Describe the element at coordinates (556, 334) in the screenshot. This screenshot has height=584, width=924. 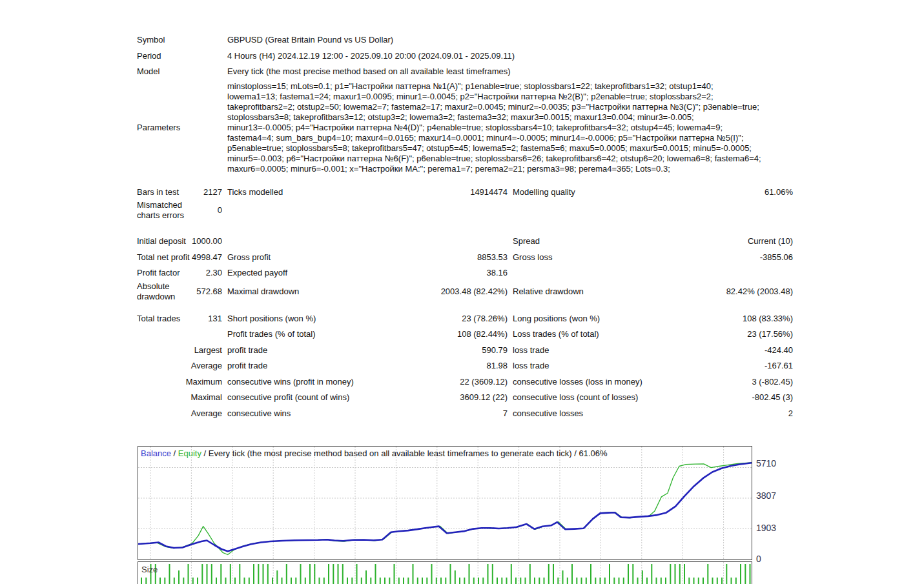
I see `stat-label: Loss trades (% of total)` at that location.